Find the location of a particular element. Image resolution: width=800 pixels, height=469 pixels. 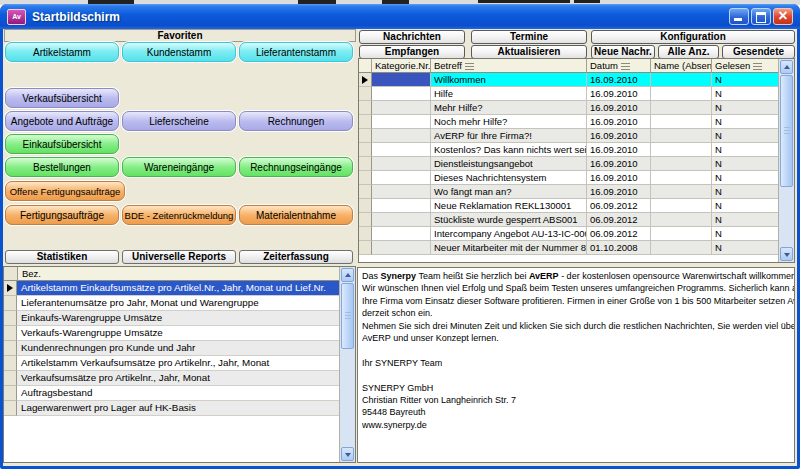

lieferantenstamm-button: Lieferantenstamm is located at coordinates (296, 52).